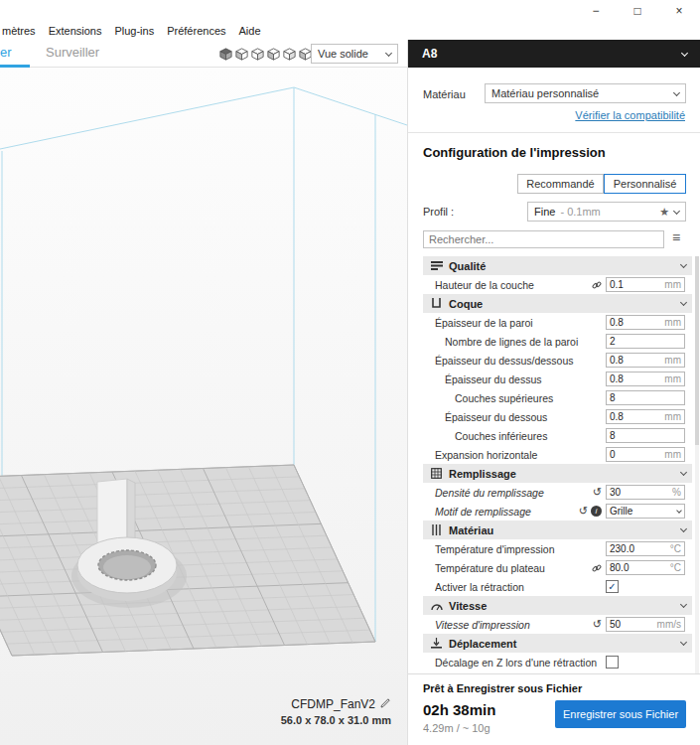  I want to click on setting-row: Température d'impression230.0°C, so click(558, 548).